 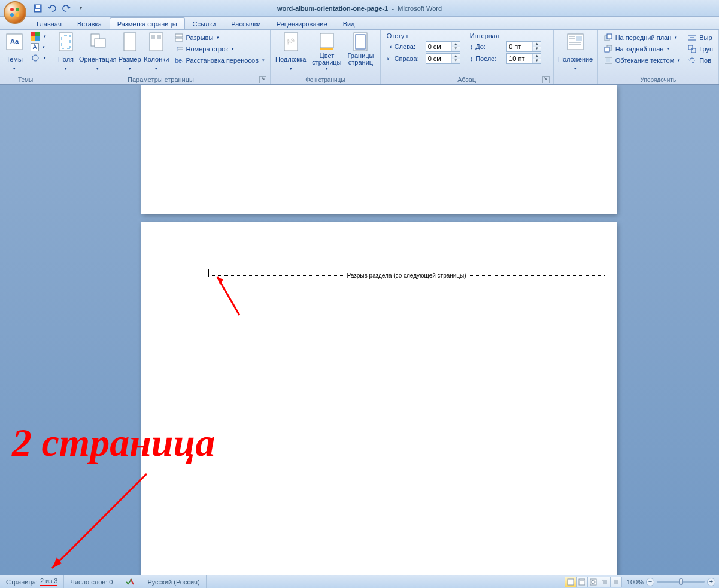 I want to click on tab-home: Главная, so click(x=49, y=23).